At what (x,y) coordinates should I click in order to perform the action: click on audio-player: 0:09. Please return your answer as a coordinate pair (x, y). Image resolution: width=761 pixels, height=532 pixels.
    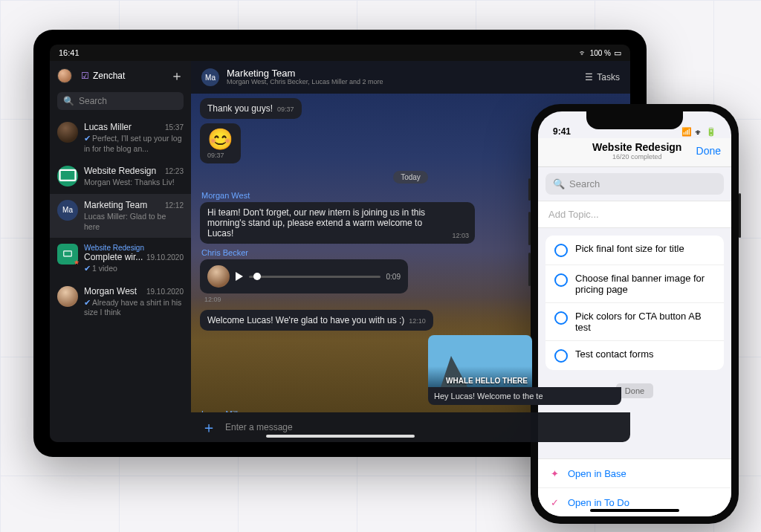
    Looking at the image, I should click on (304, 276).